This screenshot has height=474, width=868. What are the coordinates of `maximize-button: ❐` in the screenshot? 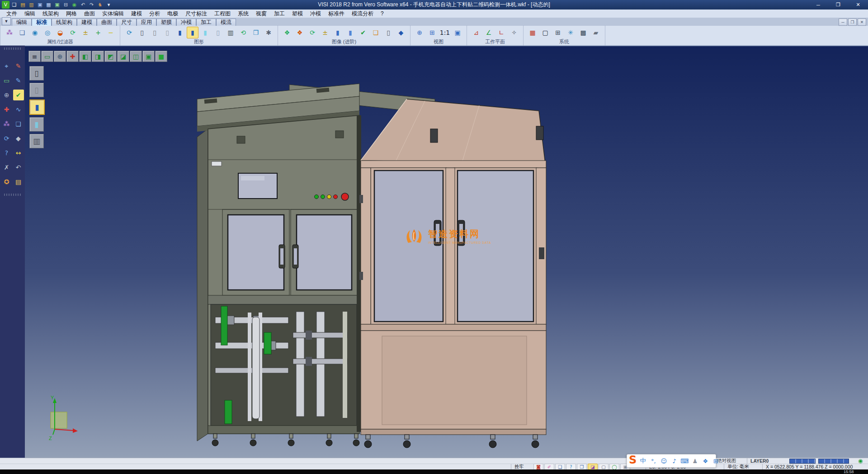 It's located at (838, 5).